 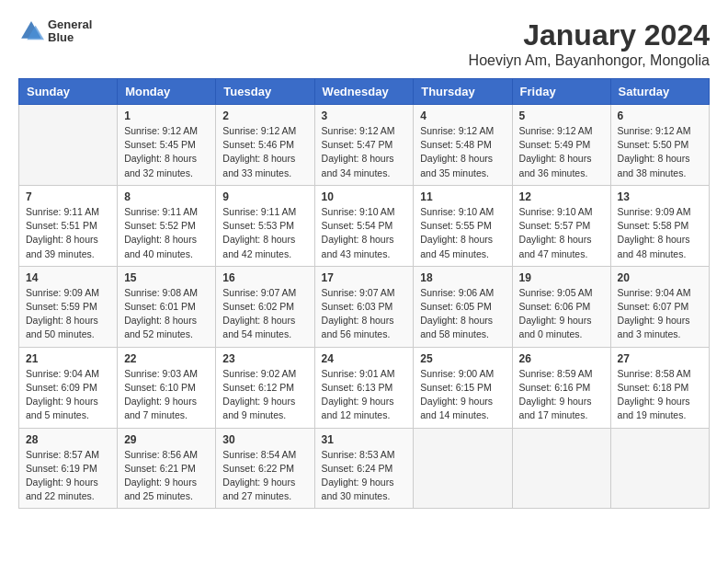 What do you see at coordinates (167, 225) in the screenshot?
I see `day-cell: 8Sunrise: 9:11 AMSunset: 5:52 PMDaylight…` at bounding box center [167, 225].